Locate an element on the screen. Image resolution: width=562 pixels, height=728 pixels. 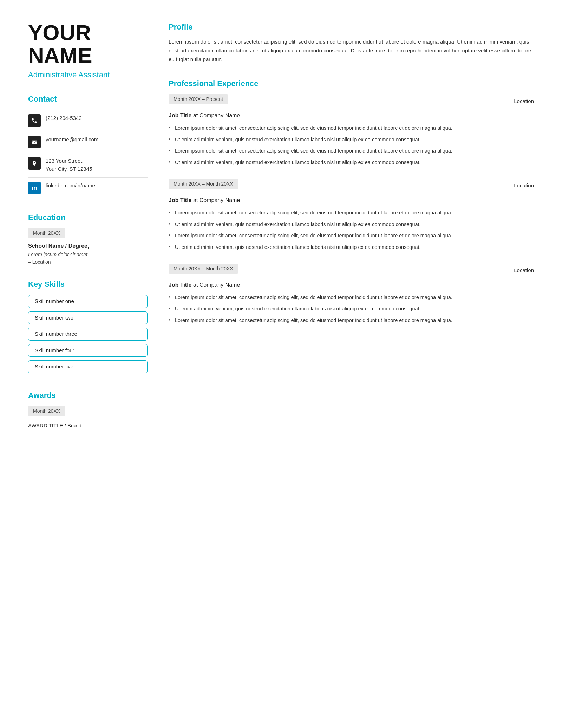
contact-list: (212) 204-5342 yourname@gmail.com 123 Yo… is located at coordinates (88, 154).